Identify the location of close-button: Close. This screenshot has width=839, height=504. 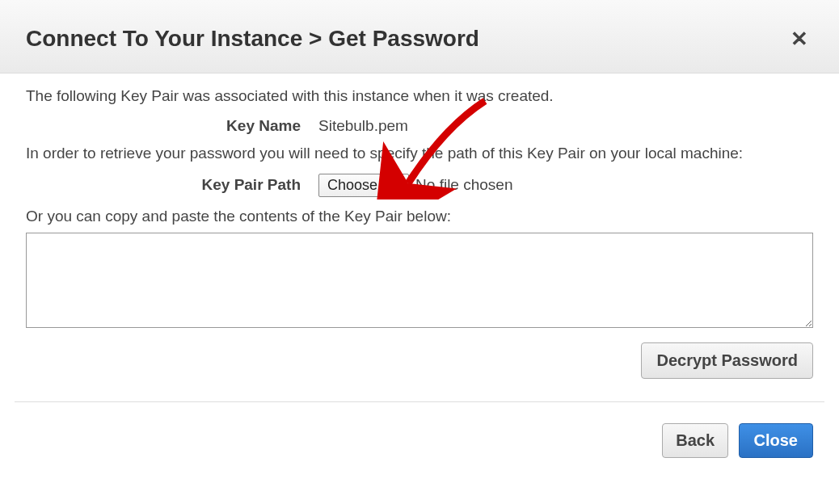
(776, 441).